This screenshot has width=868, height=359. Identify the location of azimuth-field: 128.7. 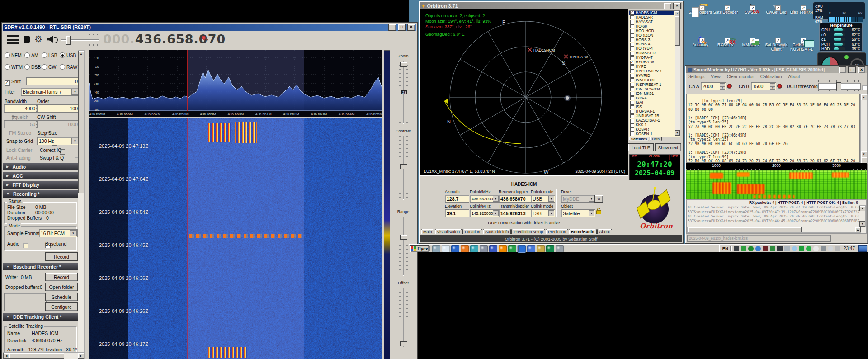
(457, 199).